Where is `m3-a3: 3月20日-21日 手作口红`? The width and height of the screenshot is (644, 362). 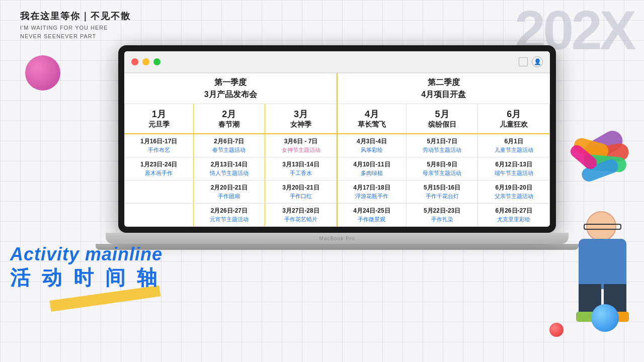
m3-a3: 3月20日-21日 手作口红 is located at coordinates (301, 192).